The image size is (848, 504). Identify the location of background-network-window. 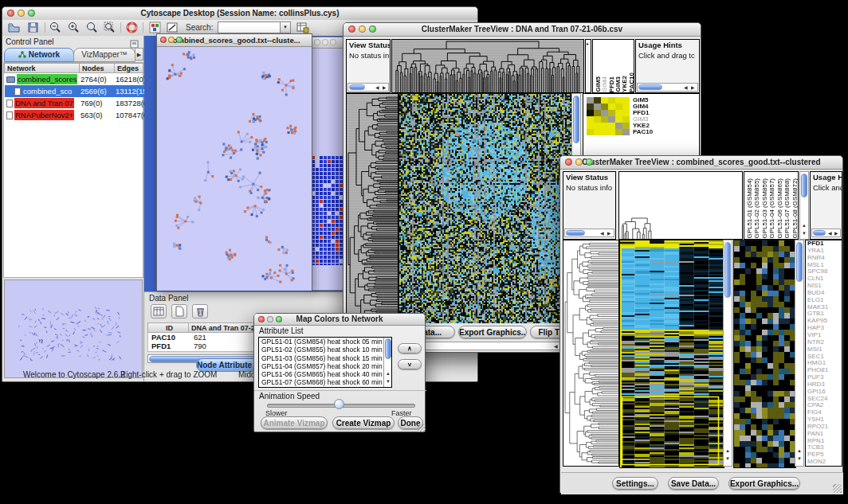
(327, 164).